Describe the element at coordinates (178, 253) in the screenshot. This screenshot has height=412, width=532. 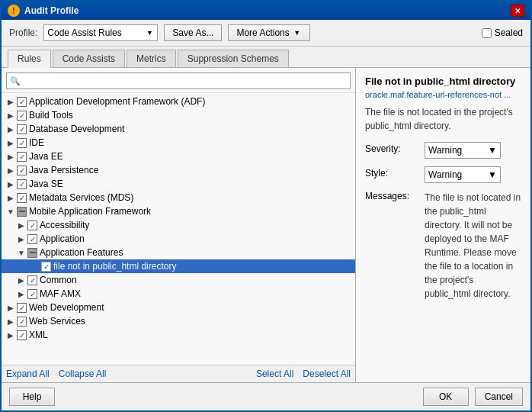
I see `list-item: ▼ Application Features` at that location.